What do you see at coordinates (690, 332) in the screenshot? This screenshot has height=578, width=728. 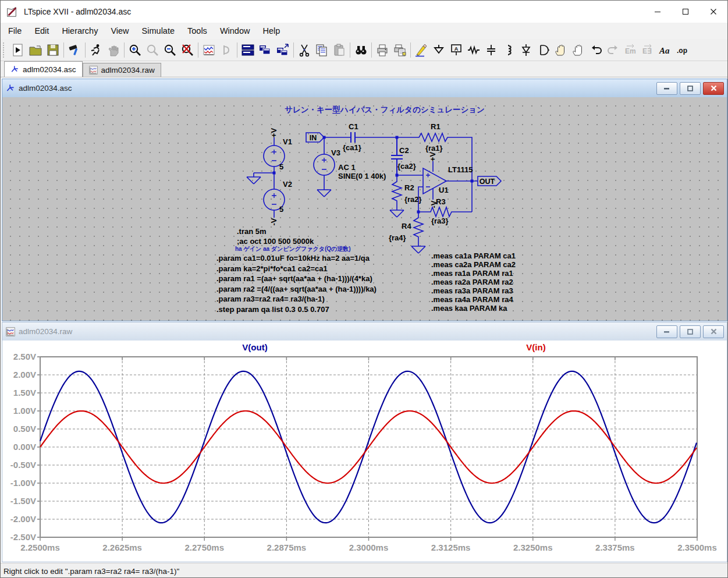 I see `waveform-restore-button` at bounding box center [690, 332].